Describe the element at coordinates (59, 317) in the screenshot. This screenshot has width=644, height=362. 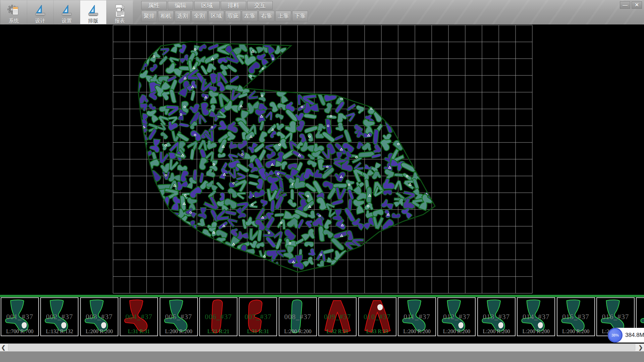
I see `piece-thumbnail-2: 002_#37L:132 R:132` at that location.